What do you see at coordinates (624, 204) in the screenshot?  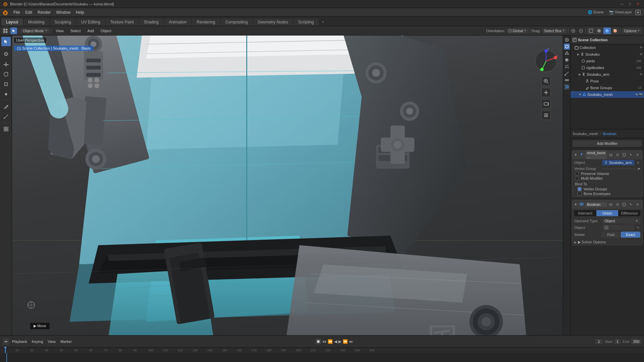 I see `bool-realtime-btn` at bounding box center [624, 204].